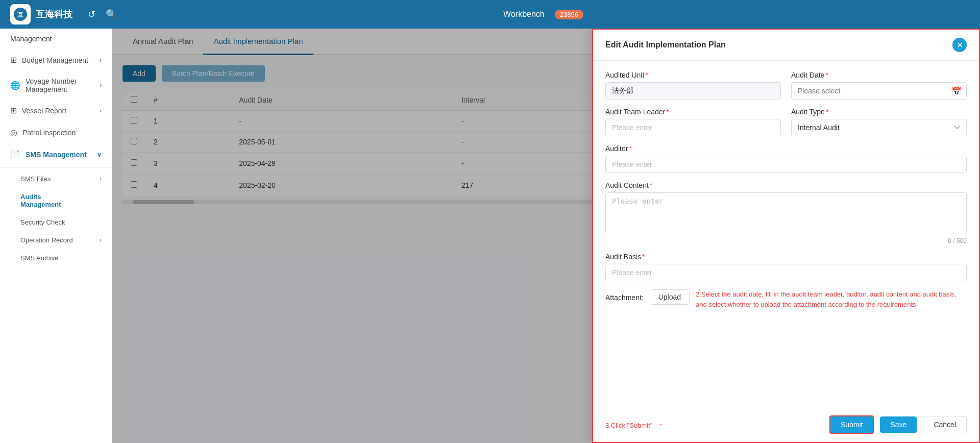 The height and width of the screenshot is (443, 980). What do you see at coordinates (102, 14) in the screenshot?
I see `header-nav-icons: ↺ 🔍` at bounding box center [102, 14].